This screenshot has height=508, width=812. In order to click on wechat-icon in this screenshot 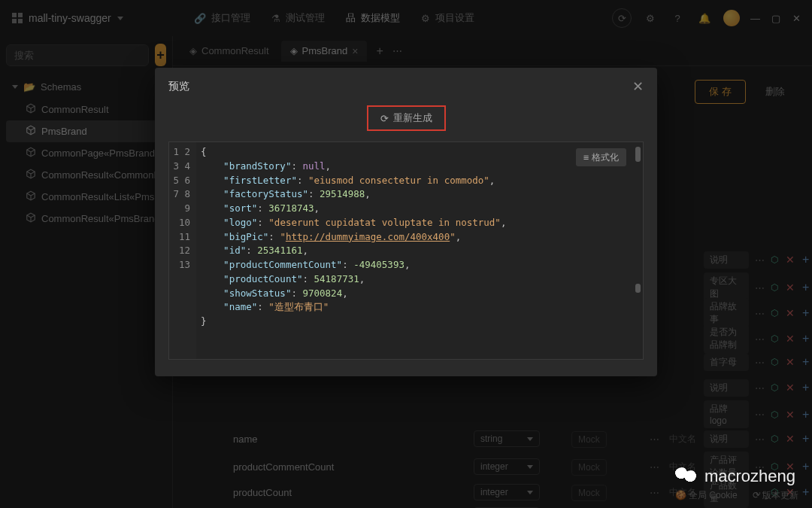, I will do `click(687, 476)`.